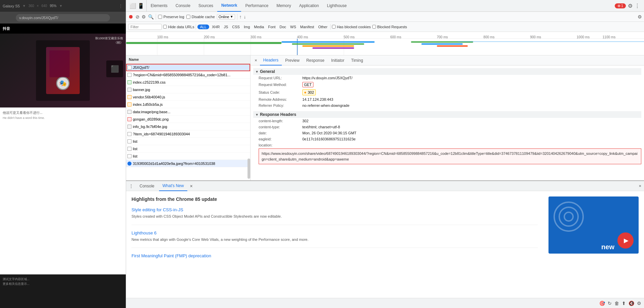 The image size is (644, 308). I want to click on t-mark-300: 300 ms, so click(256, 37).